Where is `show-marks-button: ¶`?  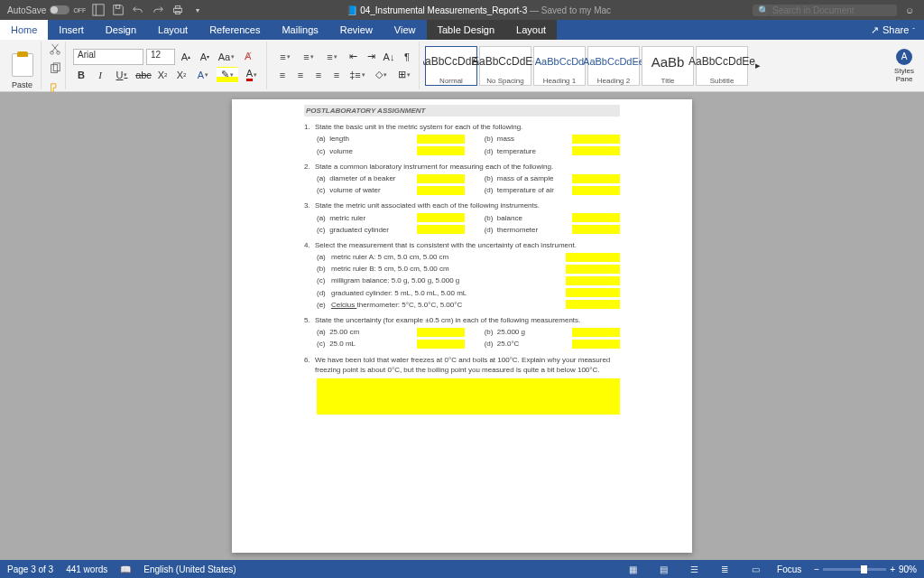
show-marks-button: ¶ is located at coordinates (407, 57).